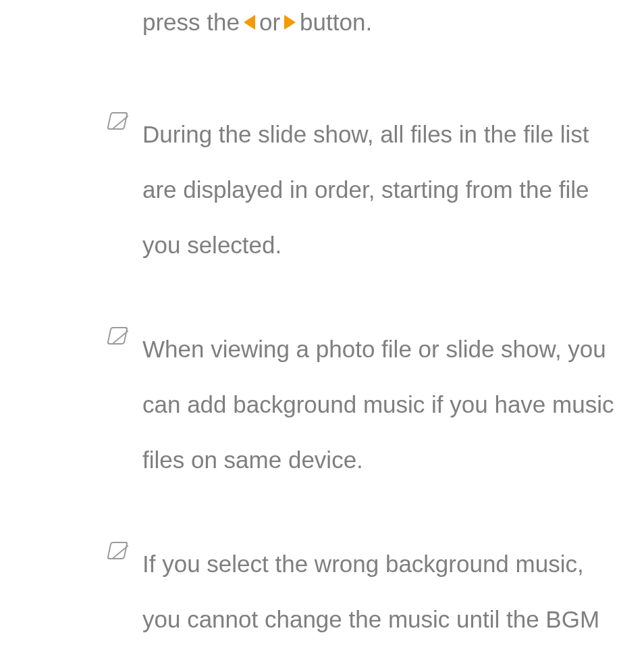 This screenshot has height=660, width=644. I want to click on note-text: During the slide show, all files in the …, so click(366, 189).